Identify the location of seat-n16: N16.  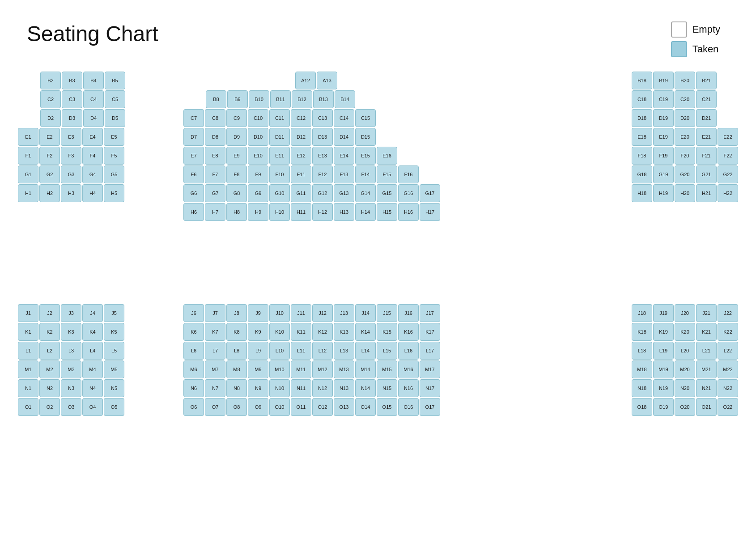
(408, 388).